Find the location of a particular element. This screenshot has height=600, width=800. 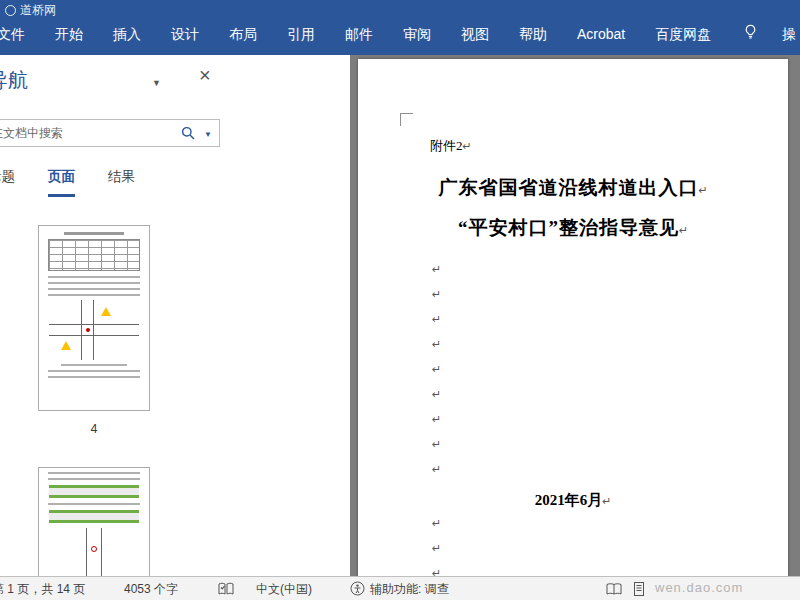

document-title-line2: “平安村口”整治指导意见↵ is located at coordinates (573, 230).